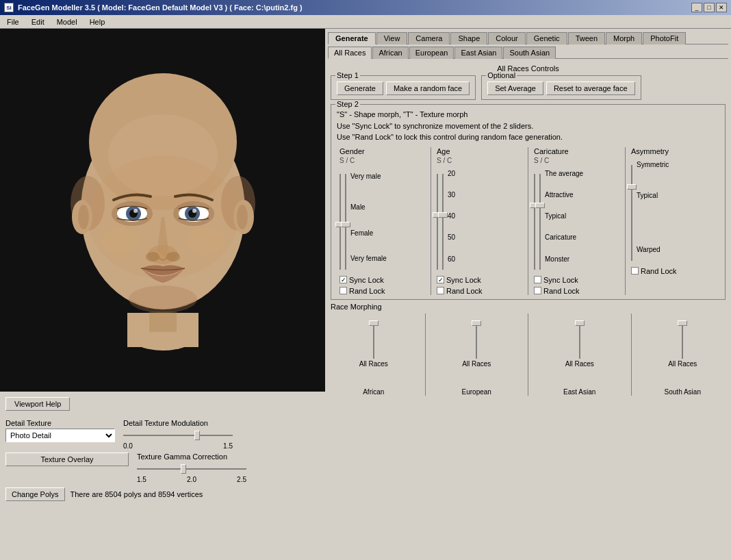 The width and height of the screenshot is (731, 560). Describe the element at coordinates (479, 160) in the screenshot. I see `age-subtitle: S / C` at that location.